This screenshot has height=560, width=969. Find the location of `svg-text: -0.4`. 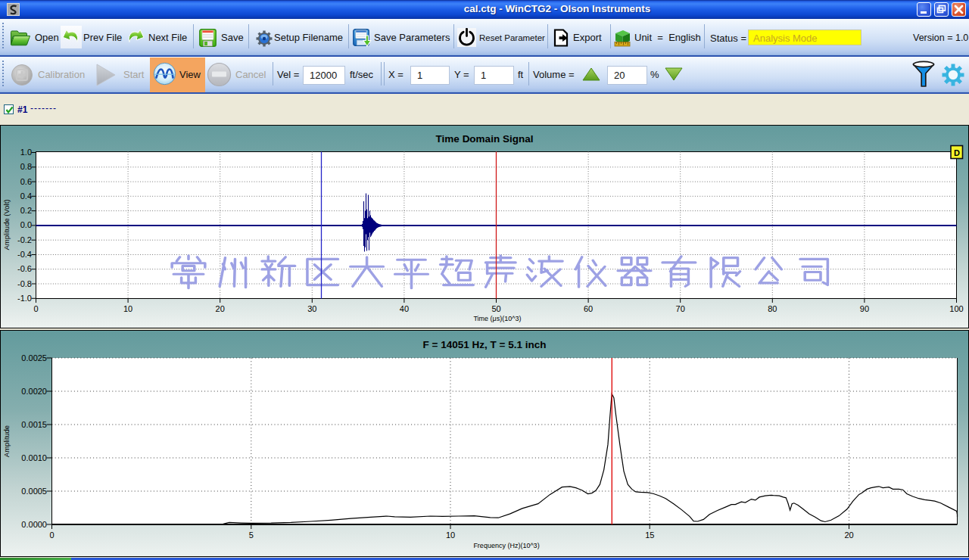

svg-text: -0.4 is located at coordinates (24, 254).